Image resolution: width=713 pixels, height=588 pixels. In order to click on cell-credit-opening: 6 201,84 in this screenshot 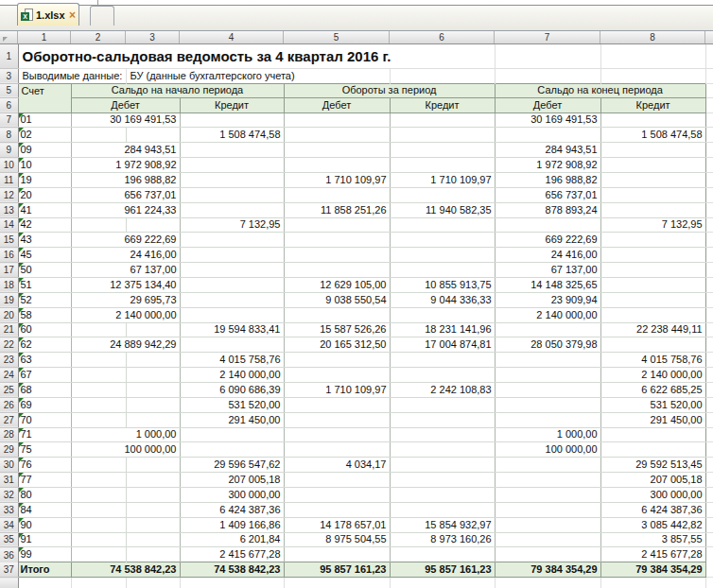, I will do `click(232, 540)`.